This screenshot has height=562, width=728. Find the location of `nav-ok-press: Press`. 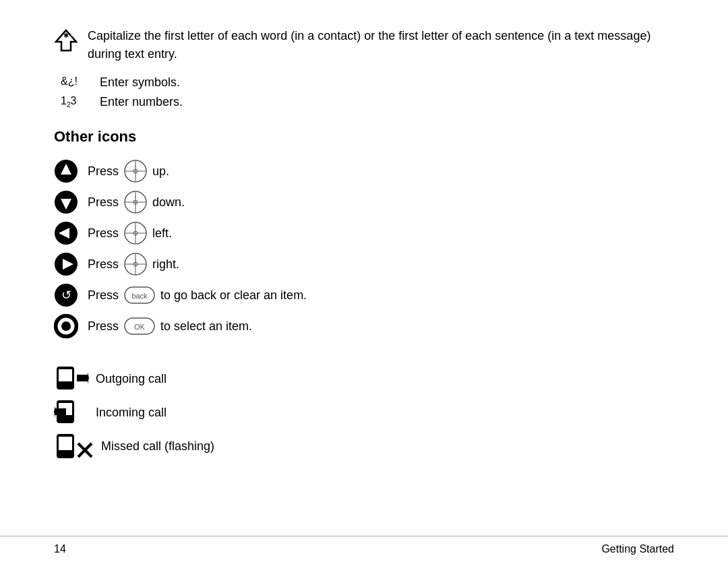

nav-ok-press: Press is located at coordinates (103, 326).